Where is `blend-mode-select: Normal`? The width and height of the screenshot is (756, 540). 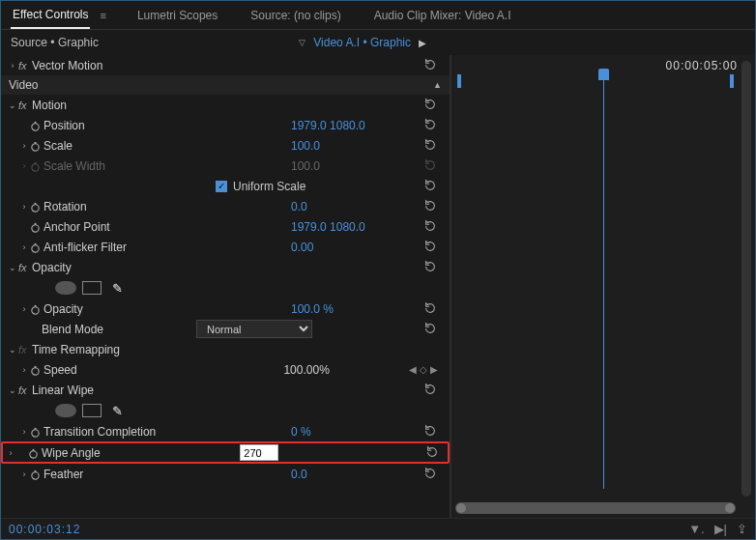
blend-mode-select: Normal is located at coordinates (254, 328).